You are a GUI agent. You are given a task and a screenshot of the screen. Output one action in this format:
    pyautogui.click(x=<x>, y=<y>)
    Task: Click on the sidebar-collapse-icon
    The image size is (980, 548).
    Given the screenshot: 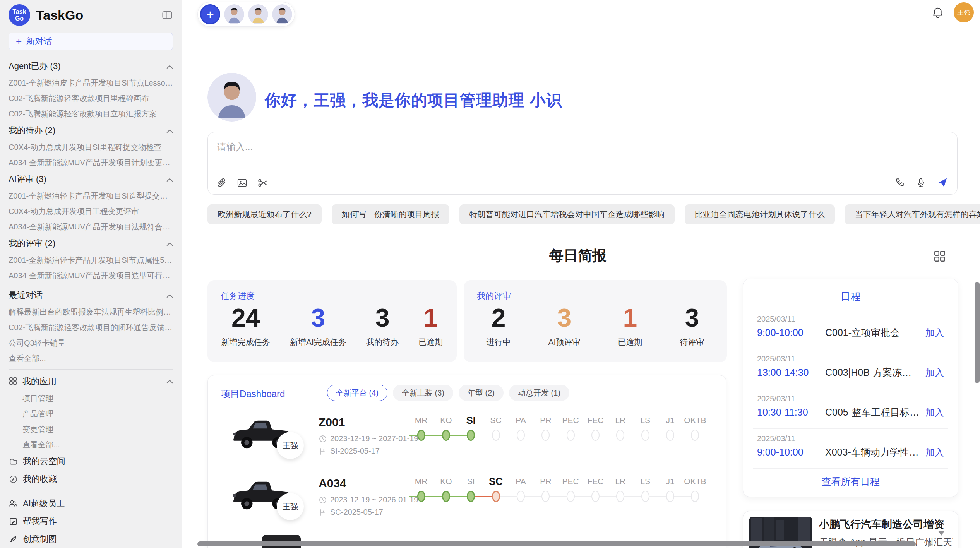 What is the action you would take?
    pyautogui.click(x=167, y=15)
    